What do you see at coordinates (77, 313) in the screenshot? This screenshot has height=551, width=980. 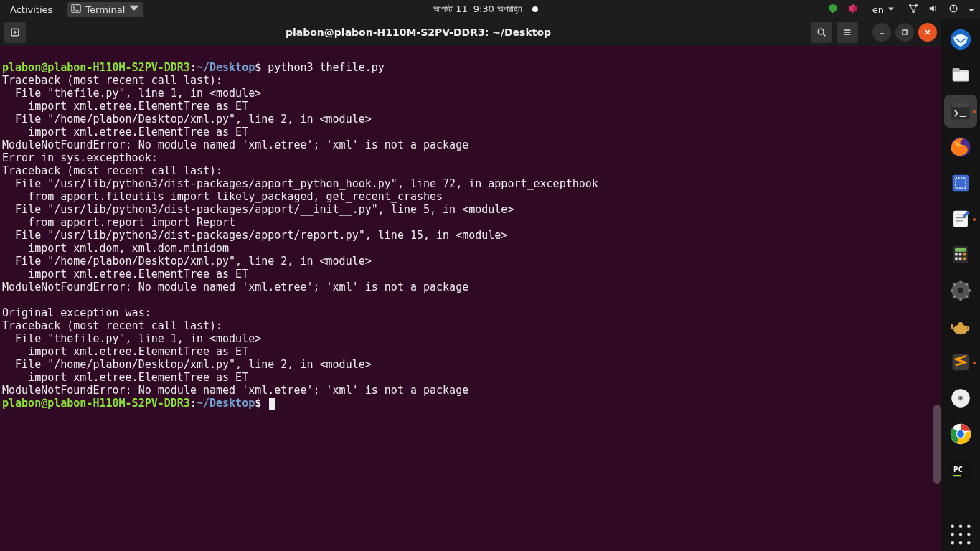 I see `output-line: Original exception was:` at bounding box center [77, 313].